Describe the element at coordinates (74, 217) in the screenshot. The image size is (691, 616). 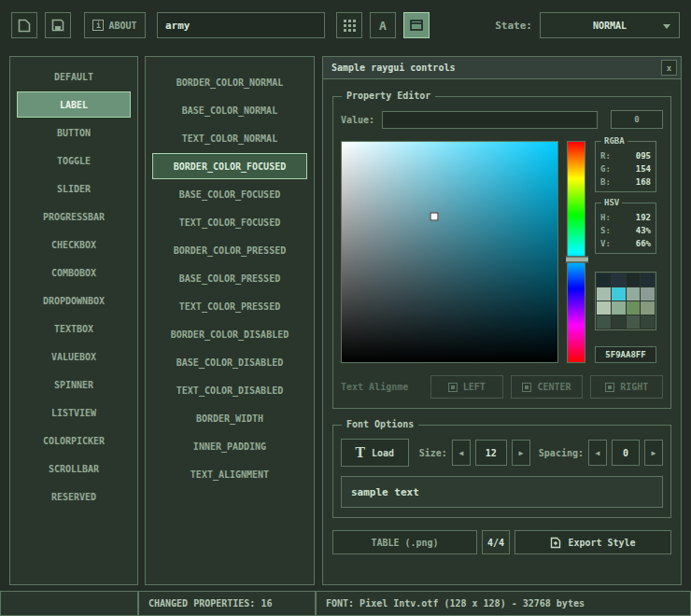
I see `control-item-progressbar: PROGRESSBAR` at that location.